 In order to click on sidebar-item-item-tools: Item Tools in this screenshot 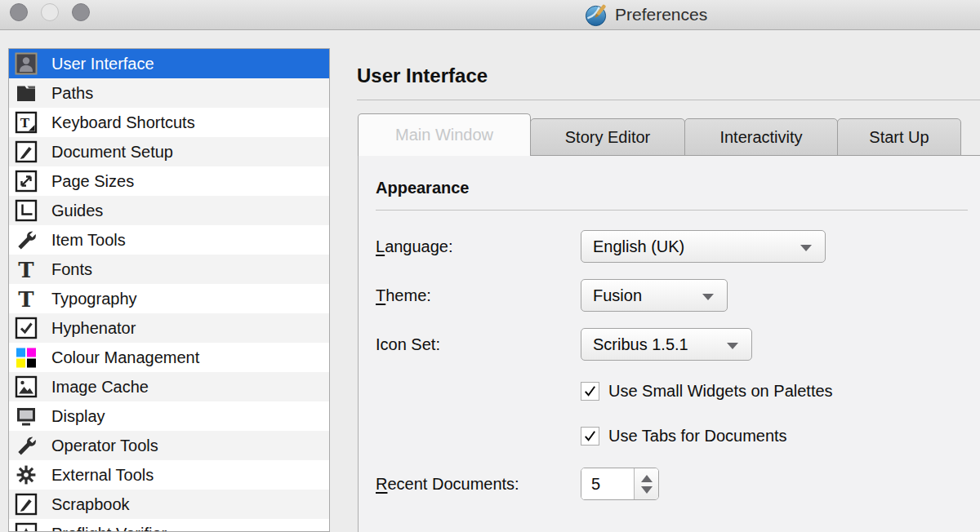, I will do `click(169, 240)`.